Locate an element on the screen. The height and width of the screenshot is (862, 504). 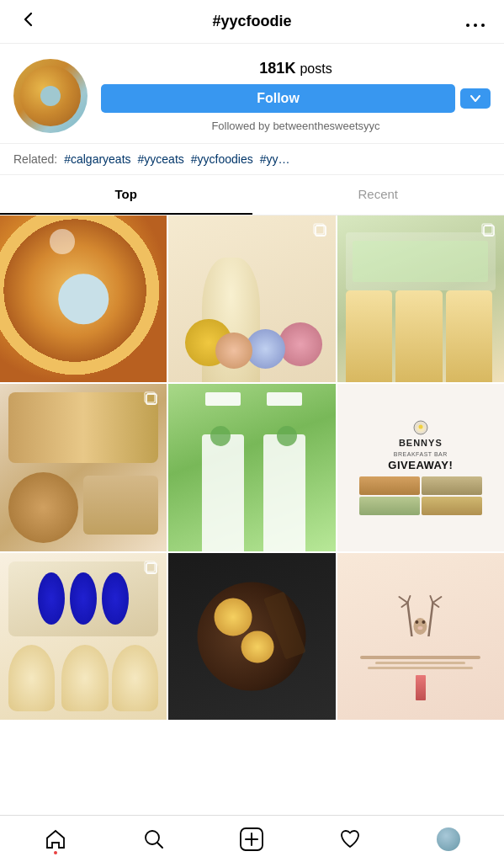
nav-add is located at coordinates (252, 839).